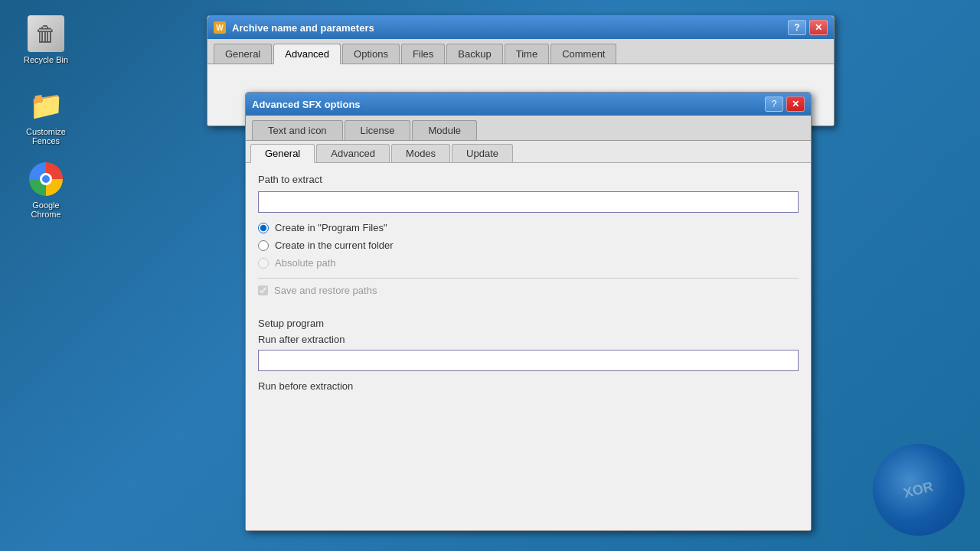  I want to click on tab-general: General, so click(243, 54).